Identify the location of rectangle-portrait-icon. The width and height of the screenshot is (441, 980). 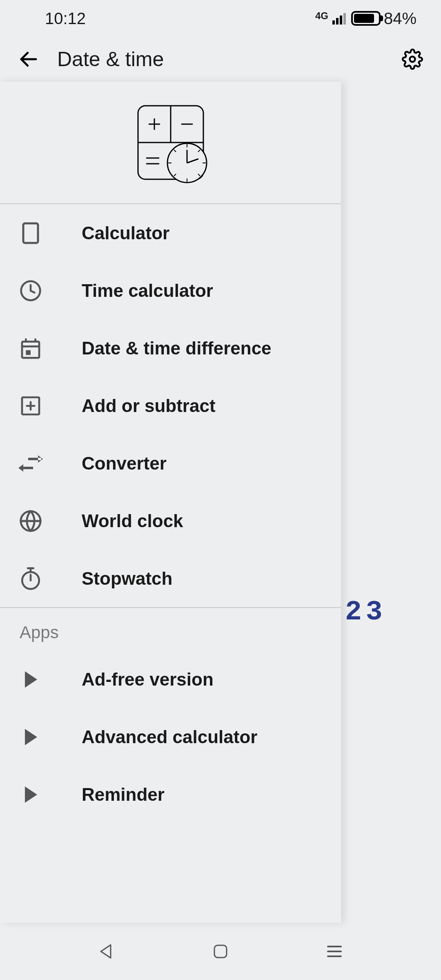
(31, 233).